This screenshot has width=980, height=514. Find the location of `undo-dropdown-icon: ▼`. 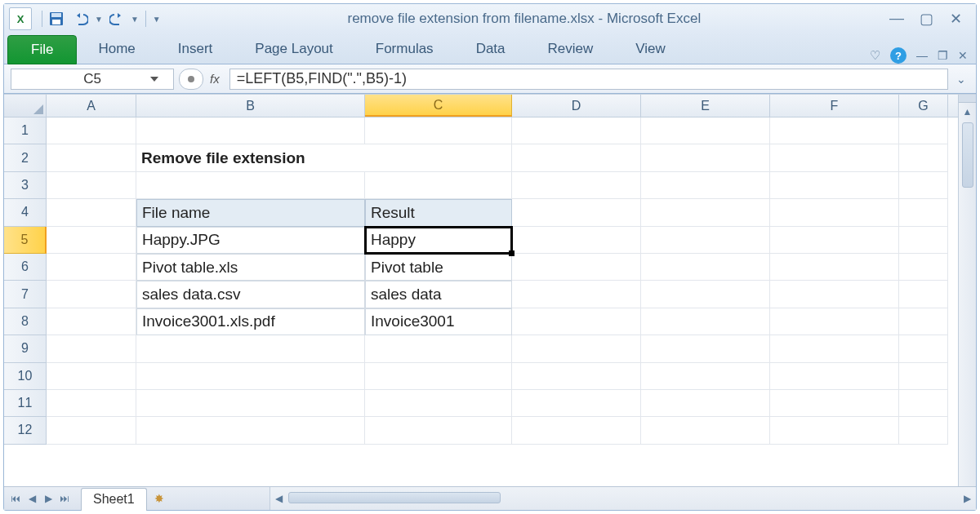

undo-dropdown-icon: ▼ is located at coordinates (99, 20).